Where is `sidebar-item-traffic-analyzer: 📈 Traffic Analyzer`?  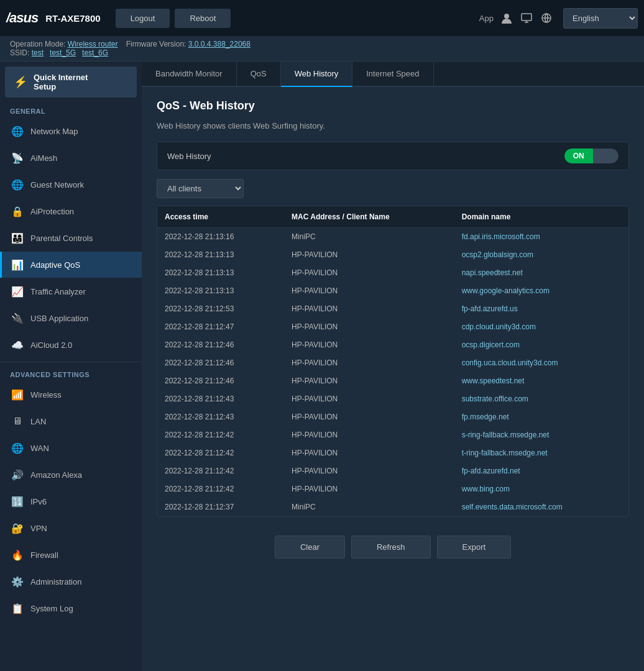
sidebar-item-traffic-analyzer: 📈 Traffic Analyzer is located at coordinates (71, 291).